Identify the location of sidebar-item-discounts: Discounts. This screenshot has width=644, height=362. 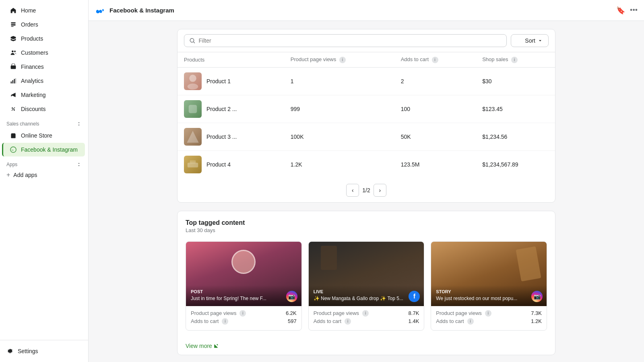
(44, 109).